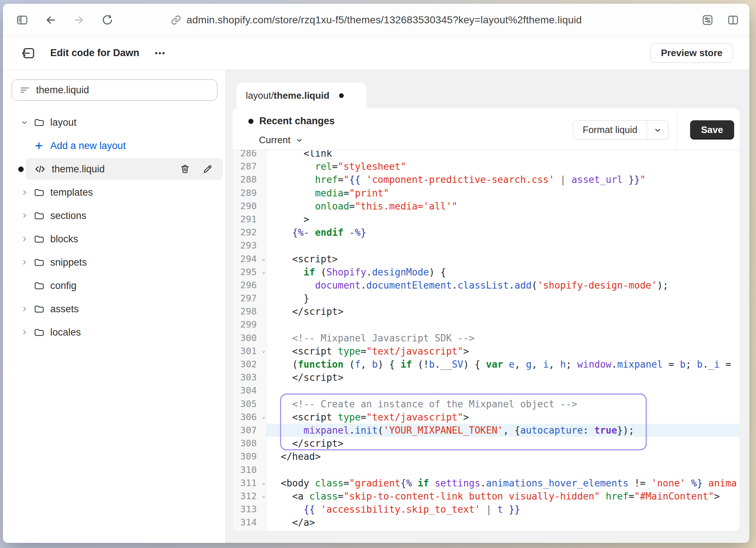  What do you see at coordinates (342, 95) in the screenshot?
I see `unsaved-dot-icon` at bounding box center [342, 95].